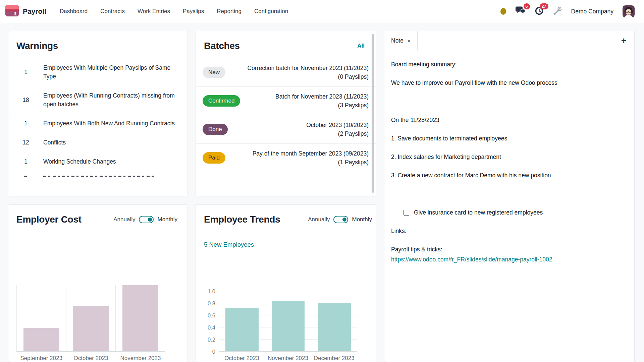 This screenshot has height=362, width=644. Describe the element at coordinates (557, 11) in the screenshot. I see `developer-tools-button` at that location.